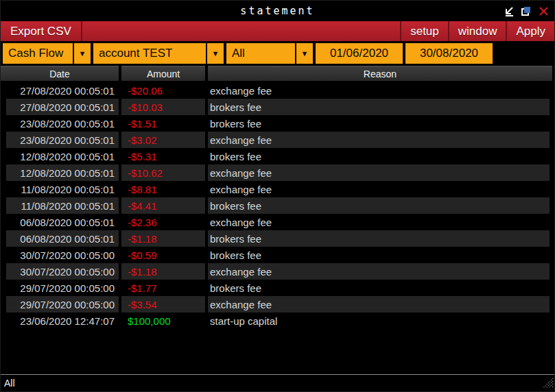  Describe the element at coordinates (359, 53) in the screenshot. I see `date-from-input: 01/06/2020` at that location.